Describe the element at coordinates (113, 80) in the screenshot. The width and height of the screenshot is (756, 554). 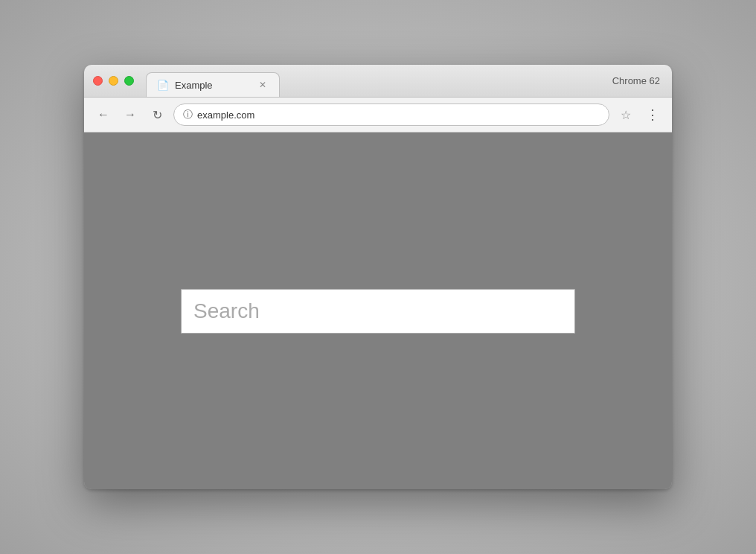
I see `minimize-button` at that location.